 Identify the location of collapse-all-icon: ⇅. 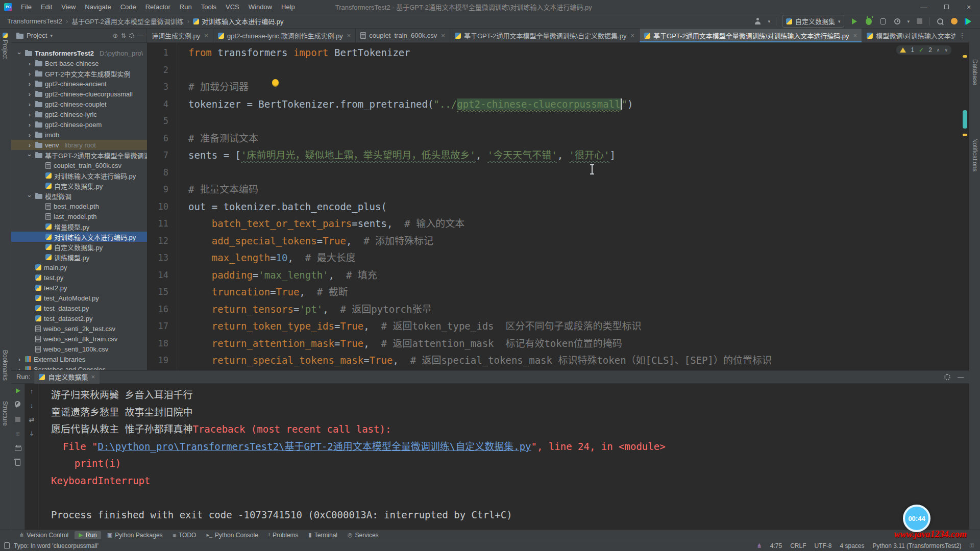
(124, 36).